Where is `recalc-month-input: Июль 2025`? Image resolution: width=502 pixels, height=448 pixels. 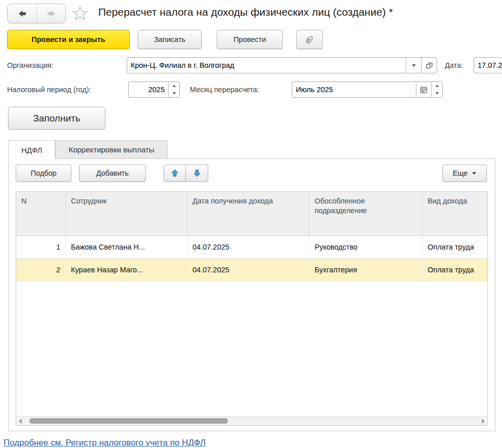 recalc-month-input: Июль 2025 is located at coordinates (354, 90).